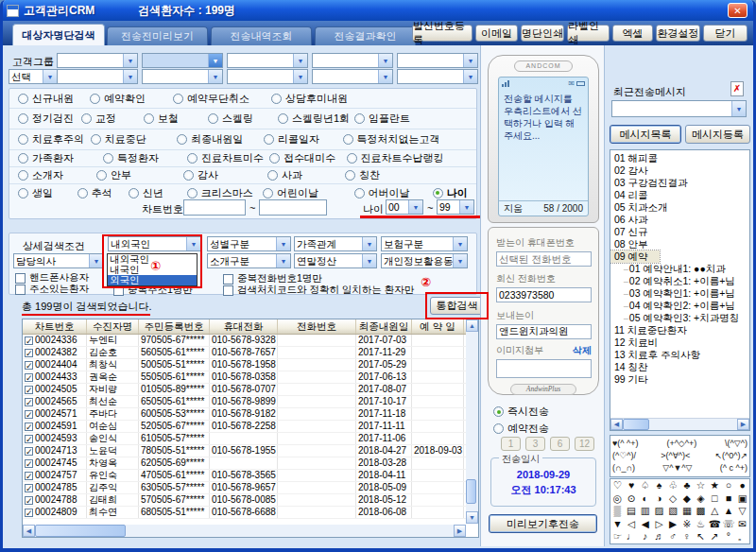 The width and height of the screenshot is (756, 552). I want to click on symbol-item: ♠, so click(660, 486).